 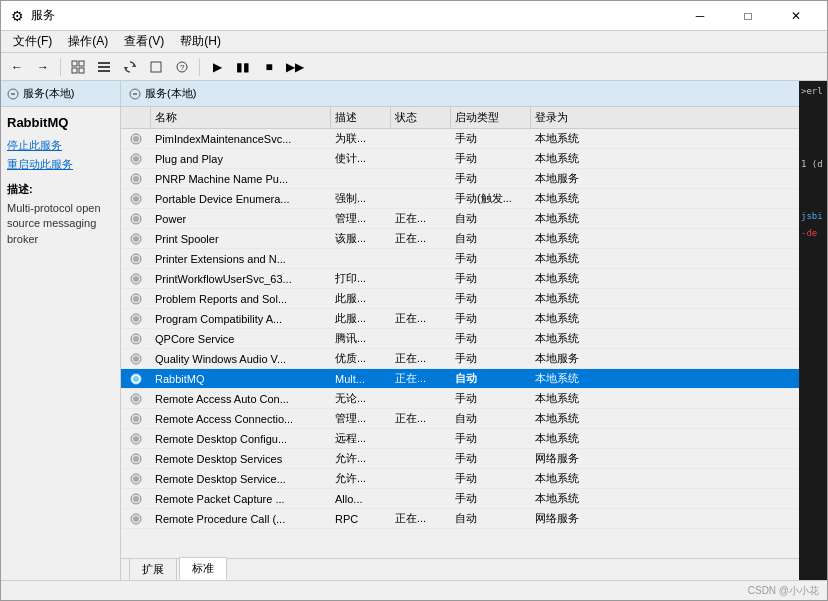 What do you see at coordinates (361, 458) in the screenshot?
I see `row-desc: 允许...` at bounding box center [361, 458].